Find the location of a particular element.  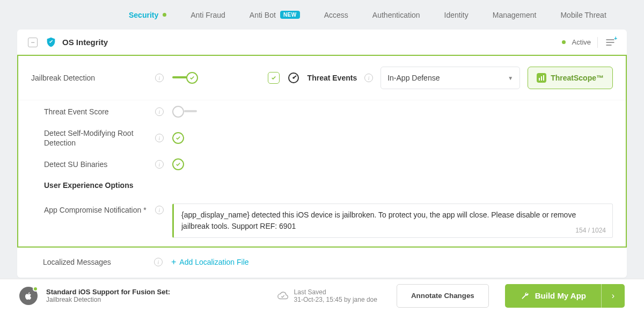

last-saved: Last Saved 31-Oct-23, 15:45 by jane doe is located at coordinates (327, 296).